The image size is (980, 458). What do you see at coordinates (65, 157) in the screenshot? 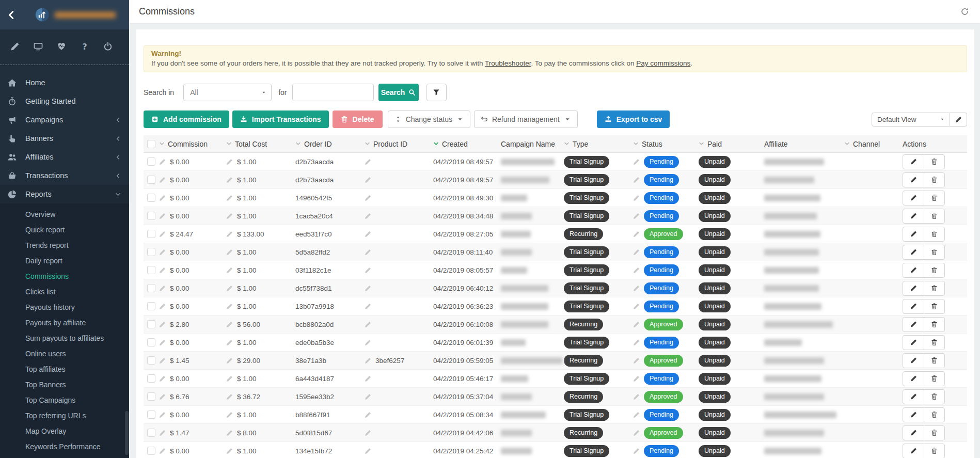
I see `sidebar-item-affiliates: Affiliates` at bounding box center [65, 157].